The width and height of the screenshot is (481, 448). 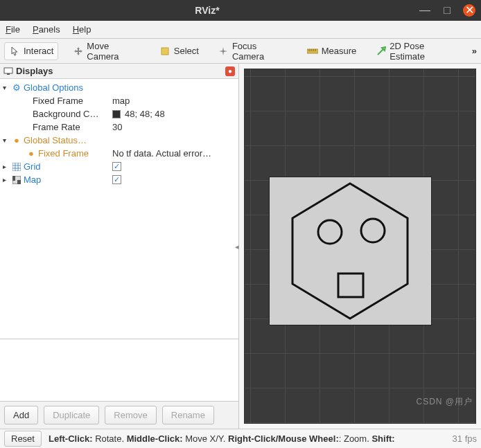 What do you see at coordinates (130, 415) in the screenshot?
I see `remove-button: Remove` at bounding box center [130, 415].